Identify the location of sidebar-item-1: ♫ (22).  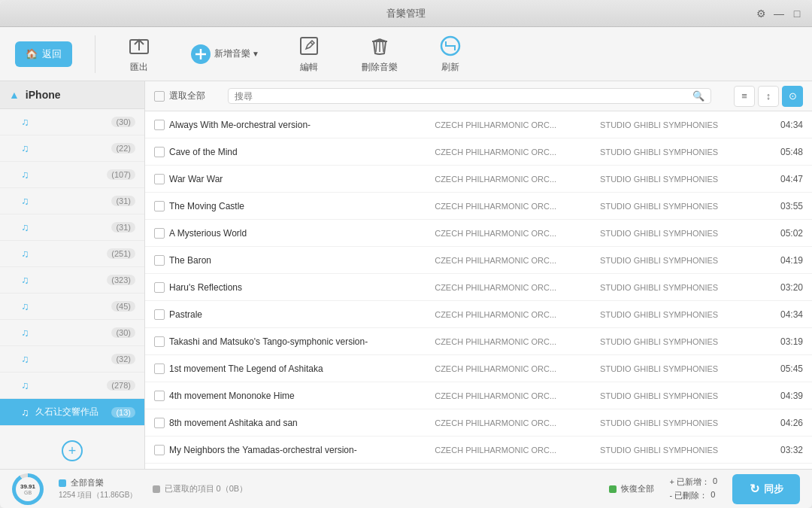
(72, 149).